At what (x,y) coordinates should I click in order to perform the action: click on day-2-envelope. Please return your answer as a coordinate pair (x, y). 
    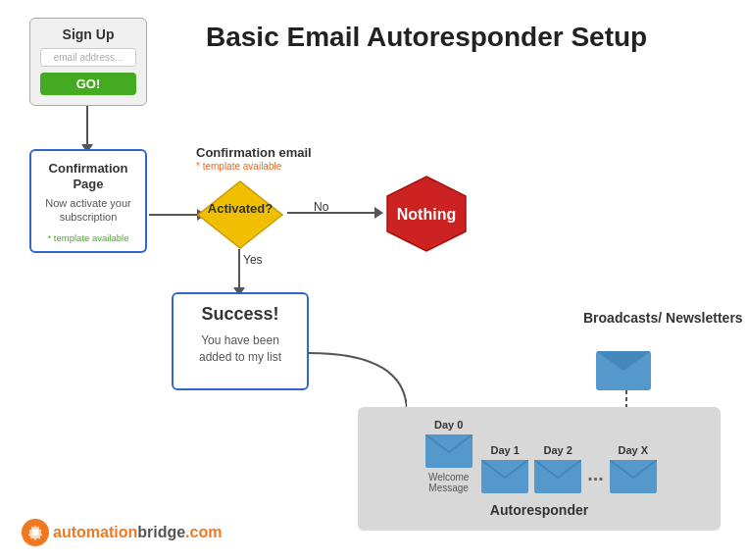
    Looking at the image, I should click on (558, 477).